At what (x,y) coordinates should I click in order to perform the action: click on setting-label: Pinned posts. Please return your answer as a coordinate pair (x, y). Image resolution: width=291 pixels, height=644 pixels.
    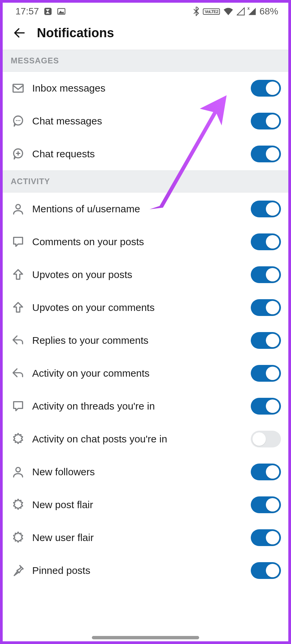
    Looking at the image, I should click on (138, 571).